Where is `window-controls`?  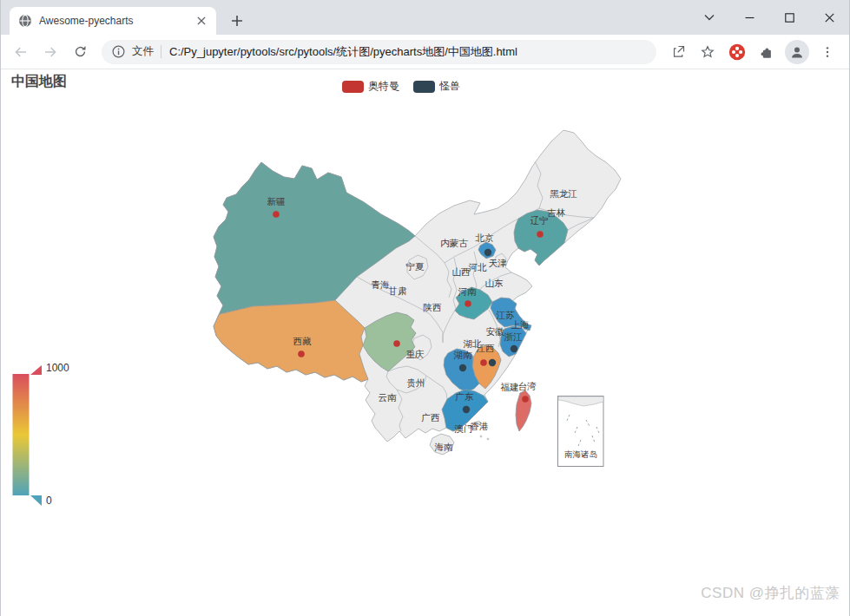
window-controls is located at coordinates (769, 17).